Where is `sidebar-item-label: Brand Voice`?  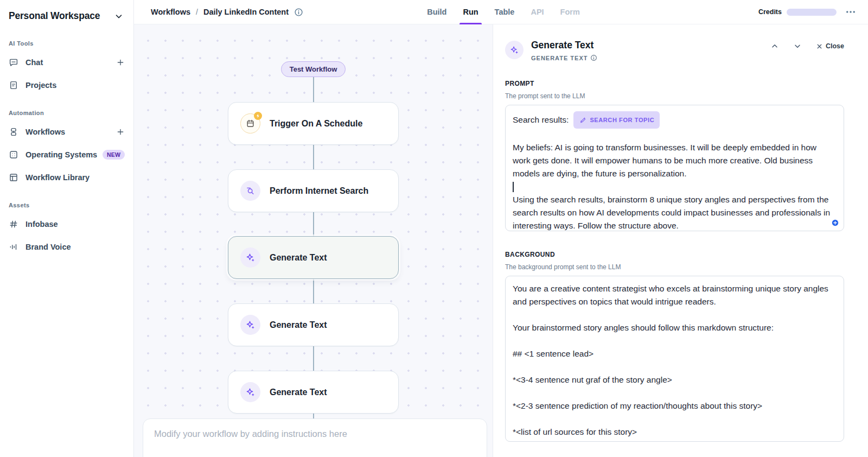
sidebar-item-label: Brand Voice is located at coordinates (75, 247).